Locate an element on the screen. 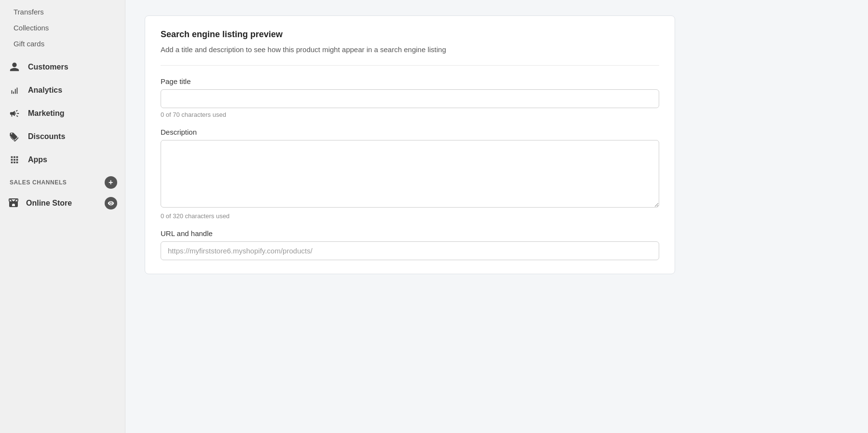 The height and width of the screenshot is (433, 868). description-char-counter: 0 of 320 characters used is located at coordinates (410, 216).